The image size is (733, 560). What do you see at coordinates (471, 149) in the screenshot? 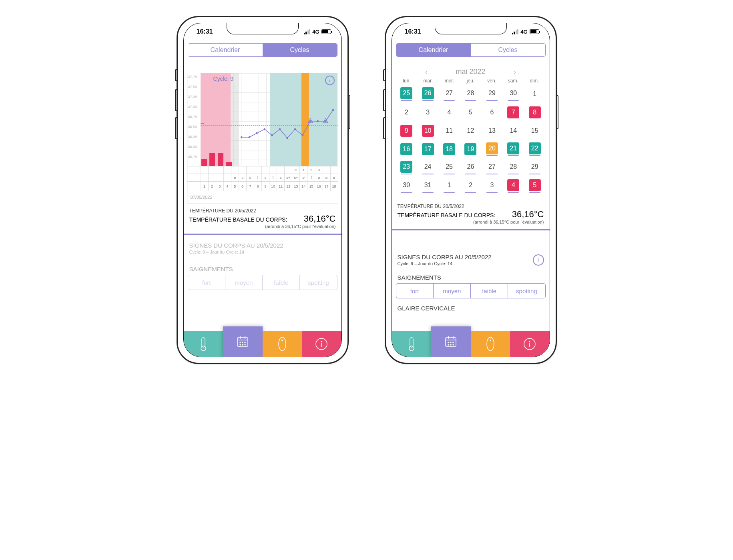
I see `calendar-day: 19` at bounding box center [471, 149].